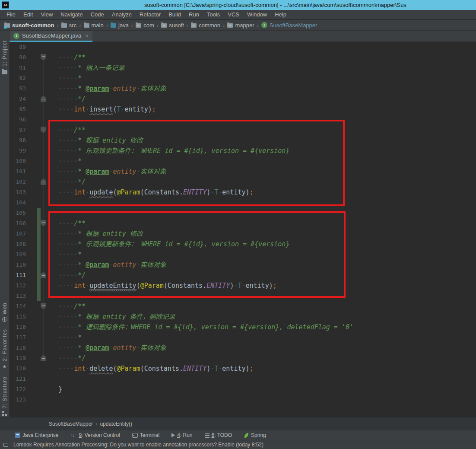  Describe the element at coordinates (243, 327) in the screenshot. I see `code-line-116: 116·····* 逻辑删除条件：WHERE id = #{id}, versi…` at that location.